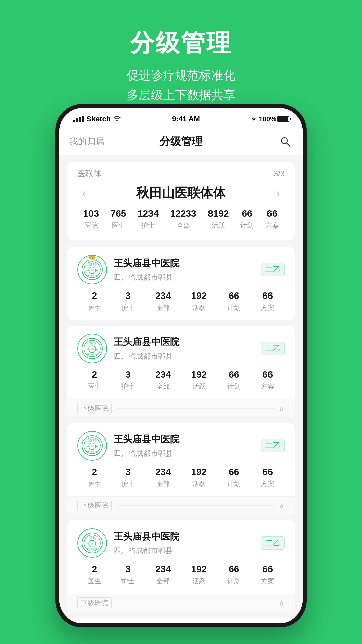 Image resolution: width=362 pixels, height=644 pixels. Describe the element at coordinates (97, 119) in the screenshot. I see `status-left: Sketch` at that location.